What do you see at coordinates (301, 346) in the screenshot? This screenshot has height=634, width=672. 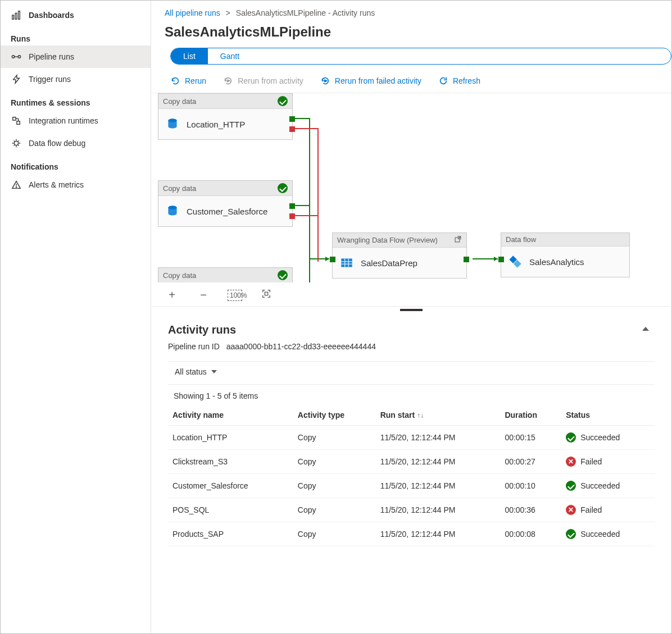 I see `pid-value: aaaa0000-bb11-cc22-dd33-eeeeee444444` at bounding box center [301, 346].